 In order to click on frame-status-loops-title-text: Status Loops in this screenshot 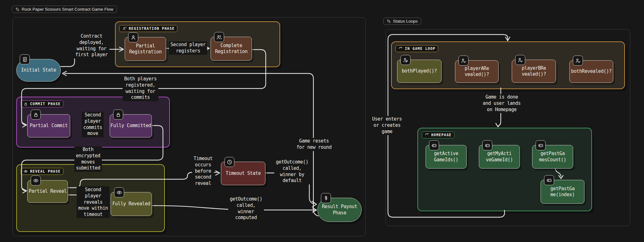, I will do `click(406, 21)`.